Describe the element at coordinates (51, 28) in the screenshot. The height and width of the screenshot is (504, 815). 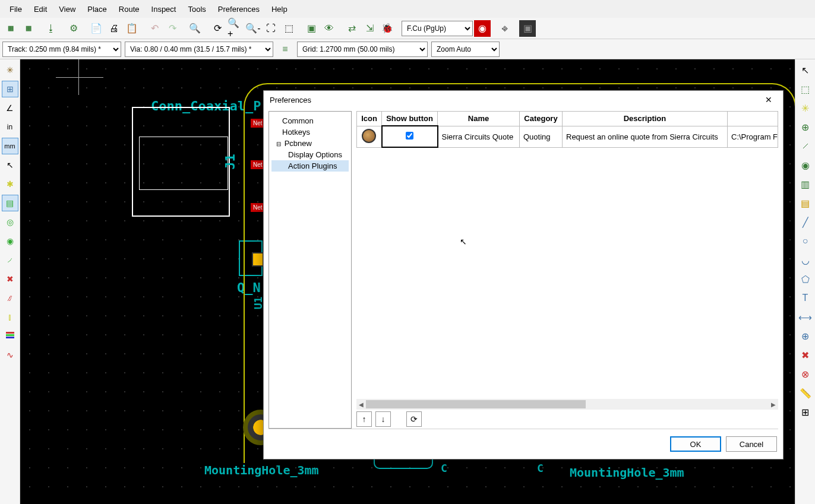
I see `save-icon: ⭳` at that location.